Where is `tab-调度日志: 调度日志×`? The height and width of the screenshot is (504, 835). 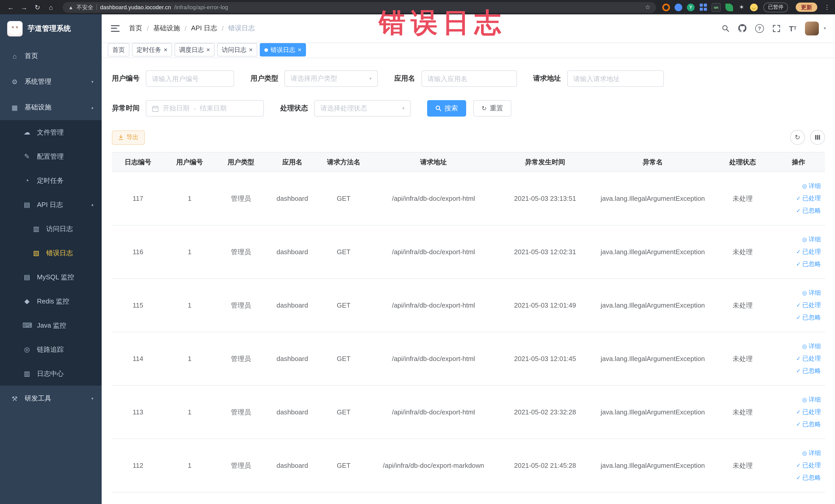 tab-调度日志: 调度日志× is located at coordinates (195, 50).